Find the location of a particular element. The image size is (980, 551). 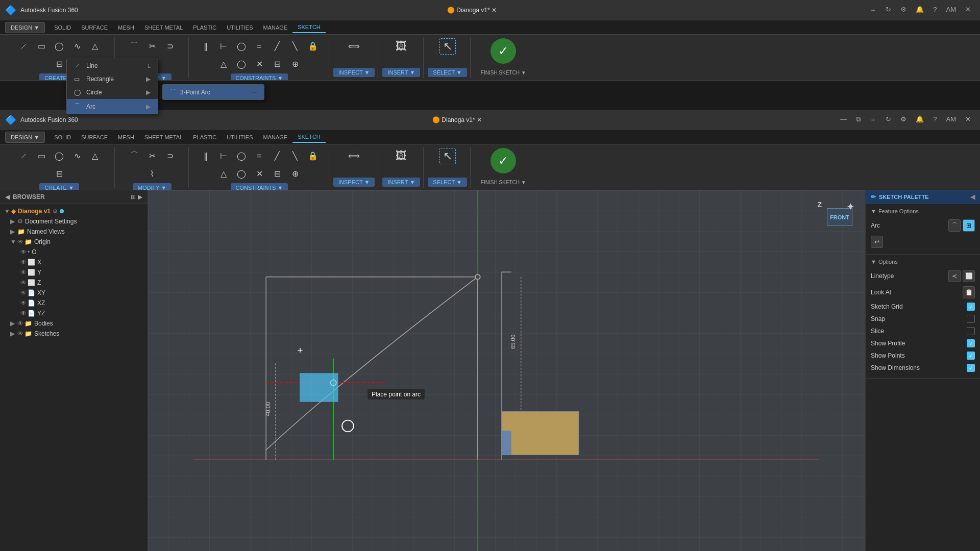

fillet-tool-2: ⌒ is located at coordinates (134, 156).